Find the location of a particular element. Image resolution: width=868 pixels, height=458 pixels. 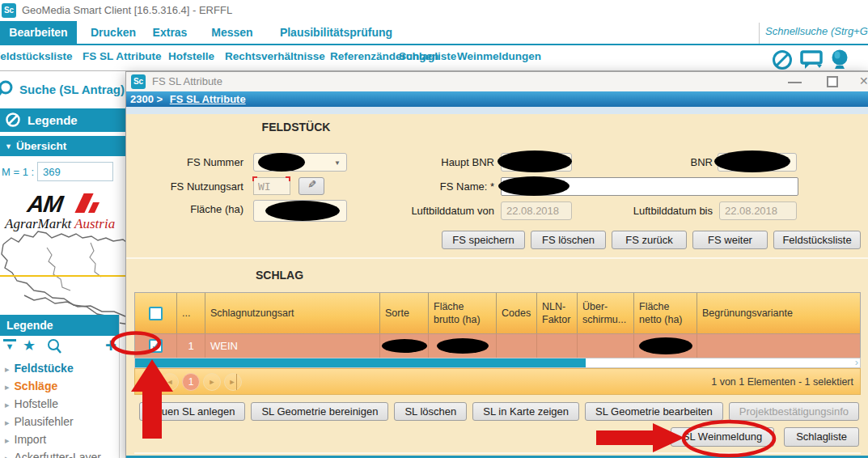

feldstueck-section-title: FELDSTÜCK is located at coordinates (296, 127).